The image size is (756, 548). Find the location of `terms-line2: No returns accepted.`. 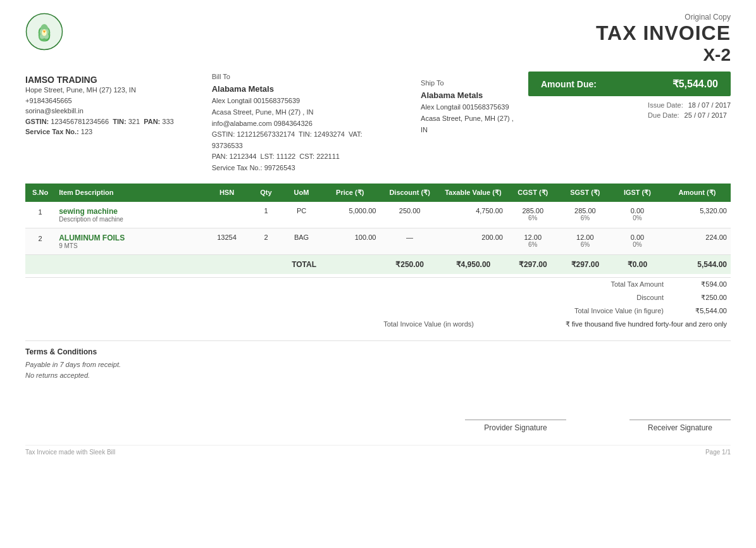

terms-line2: No returns accepted. is located at coordinates (378, 376).